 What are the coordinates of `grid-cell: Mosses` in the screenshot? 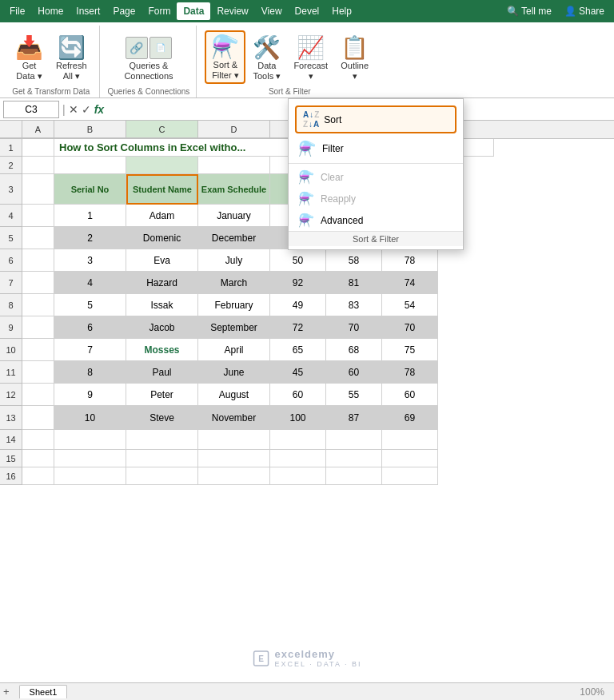 It's located at (162, 350).